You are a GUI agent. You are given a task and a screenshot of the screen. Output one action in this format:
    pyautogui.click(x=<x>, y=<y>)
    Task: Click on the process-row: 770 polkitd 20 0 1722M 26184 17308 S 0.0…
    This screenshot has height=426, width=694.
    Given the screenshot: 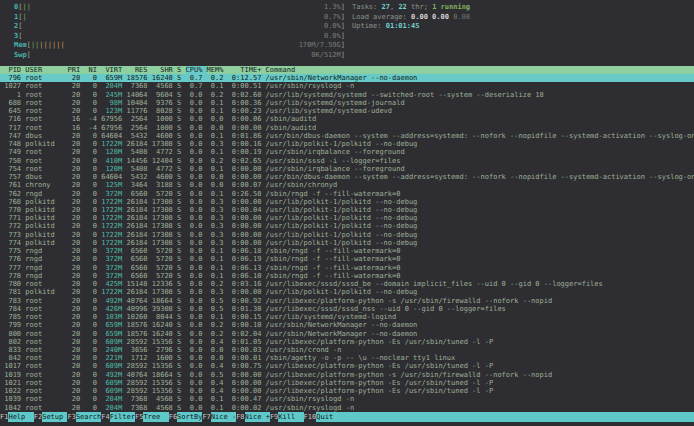 What is the action you would take?
    pyautogui.click(x=347, y=210)
    